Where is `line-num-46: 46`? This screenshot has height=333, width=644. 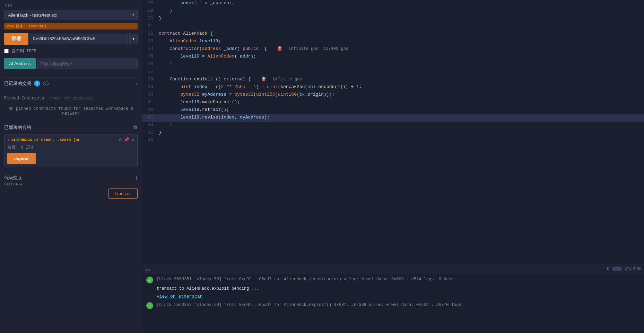 line-num-46: 46 is located at coordinates (150, 140).